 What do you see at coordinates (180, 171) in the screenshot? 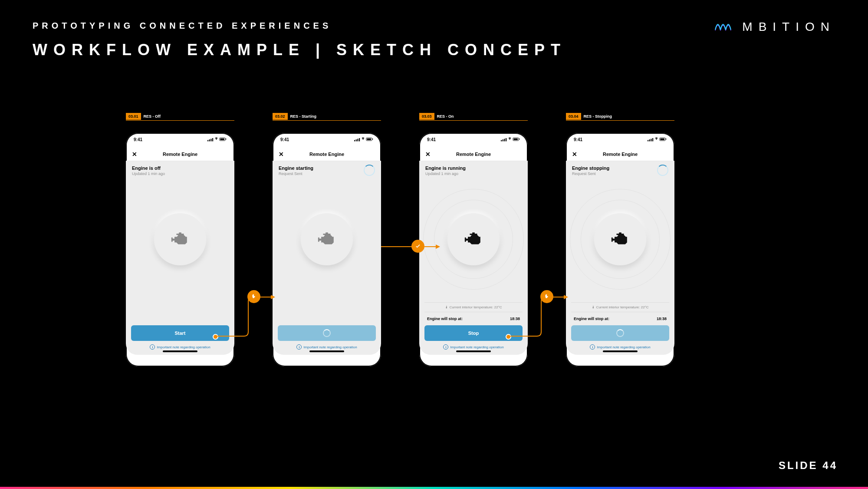
I see `status-header: Engine is off Updated 1 min ago` at bounding box center [180, 171].